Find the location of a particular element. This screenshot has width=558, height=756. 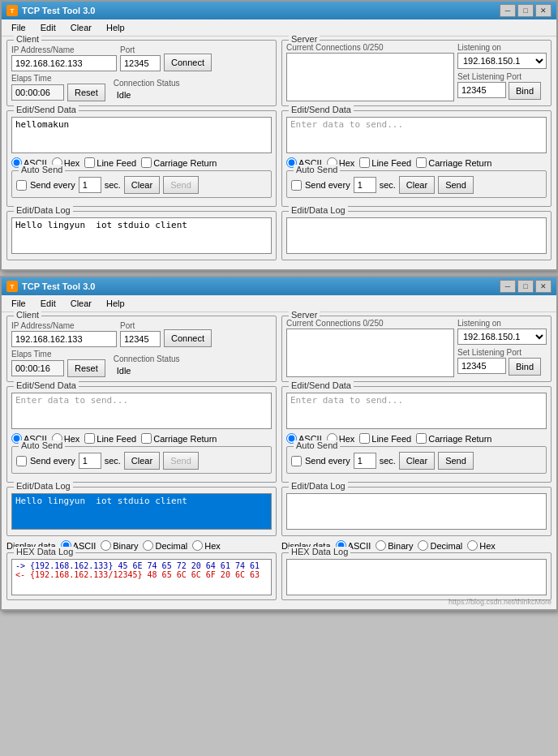

clear-btn-server-2: Clear is located at coordinates (417, 461).